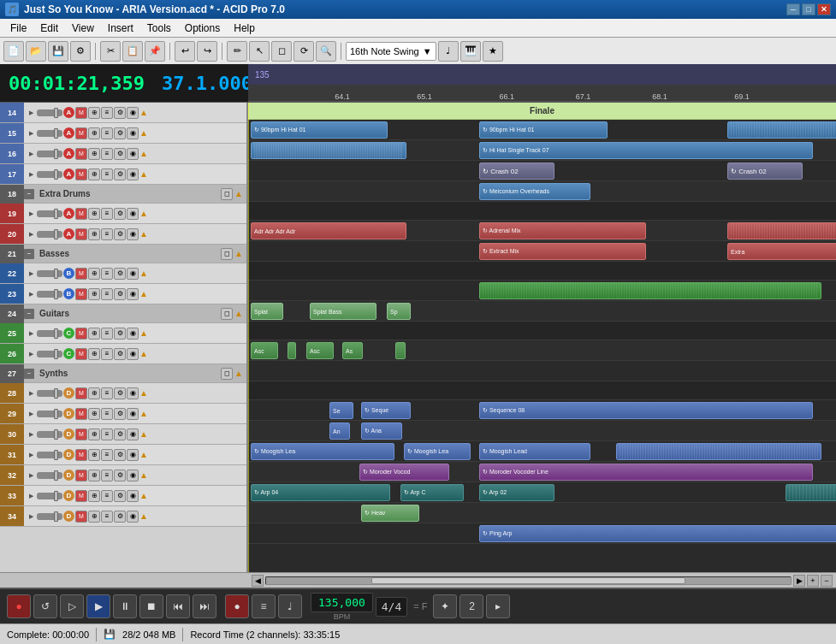  I want to click on track-26-settings: ⚙, so click(120, 354).